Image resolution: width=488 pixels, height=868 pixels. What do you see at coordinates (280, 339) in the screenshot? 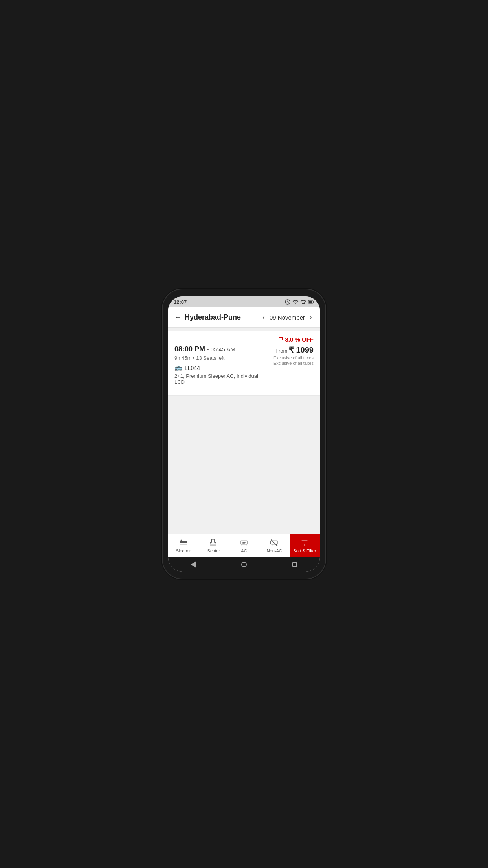
I see `tag-icon: 🏷` at bounding box center [280, 339].